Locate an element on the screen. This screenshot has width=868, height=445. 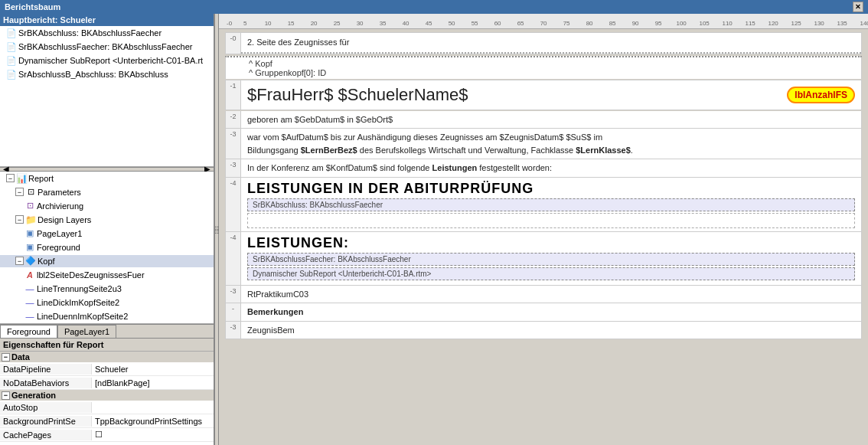
konf-text: In der Konferenz am $KonfDatum$ sind fol… is located at coordinates (400, 168).